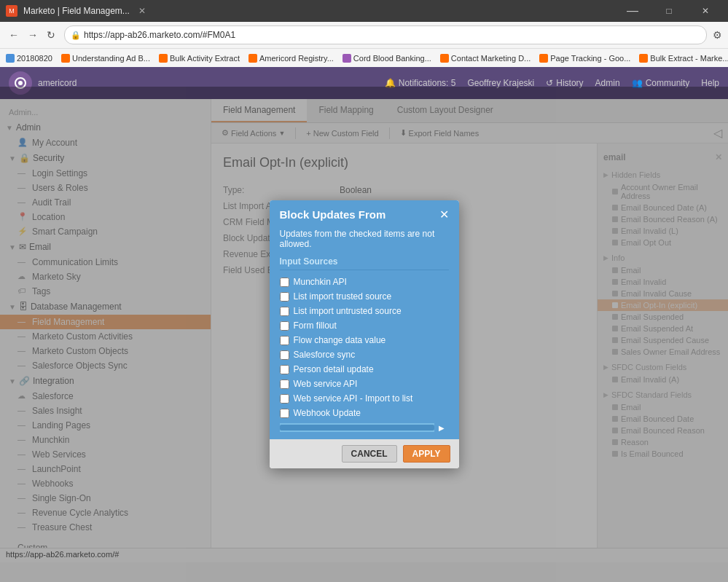 The width and height of the screenshot is (728, 582). Describe the element at coordinates (12, 11) in the screenshot. I see `app-favicon: M` at that location.